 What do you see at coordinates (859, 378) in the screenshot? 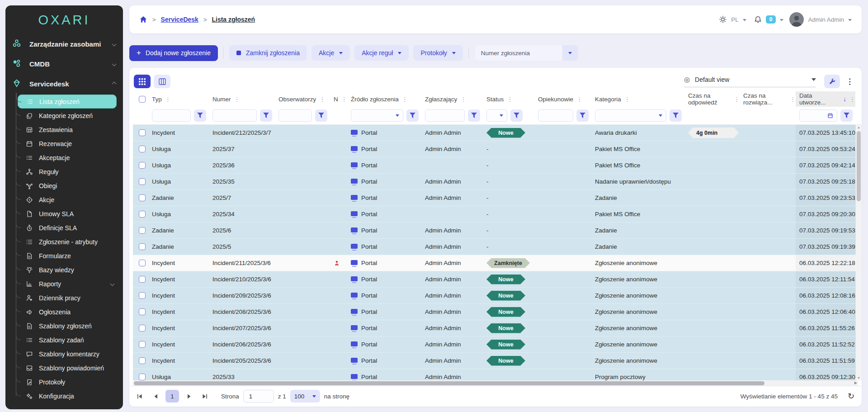
I see `scroll-down-icon: ▼` at bounding box center [859, 378].